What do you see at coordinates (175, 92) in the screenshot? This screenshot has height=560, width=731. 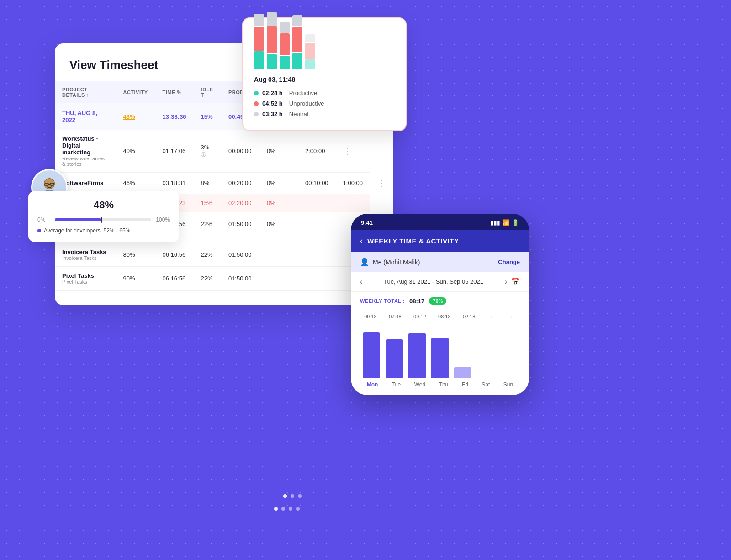 I see `col-time: TIME %` at bounding box center [175, 92].